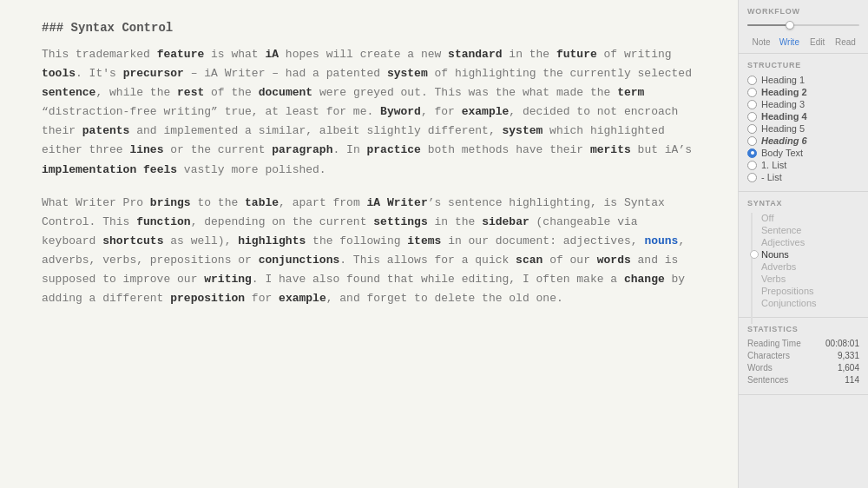 The image size is (868, 488). Describe the element at coordinates (529, 260) in the screenshot. I see `text-segment: scan` at that location.